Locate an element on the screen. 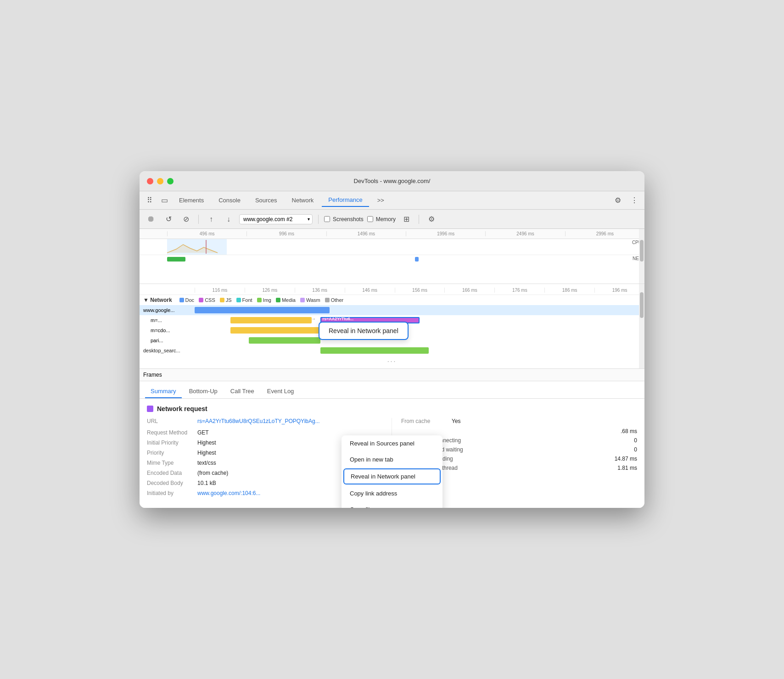 The image size is (784, 679). legend-img-label: Img is located at coordinates (267, 300).